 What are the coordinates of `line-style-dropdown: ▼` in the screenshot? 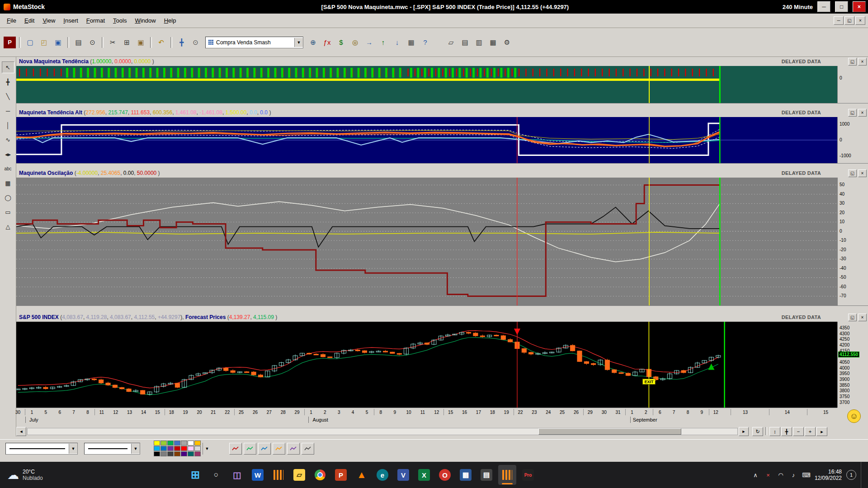 It's located at (42, 449).